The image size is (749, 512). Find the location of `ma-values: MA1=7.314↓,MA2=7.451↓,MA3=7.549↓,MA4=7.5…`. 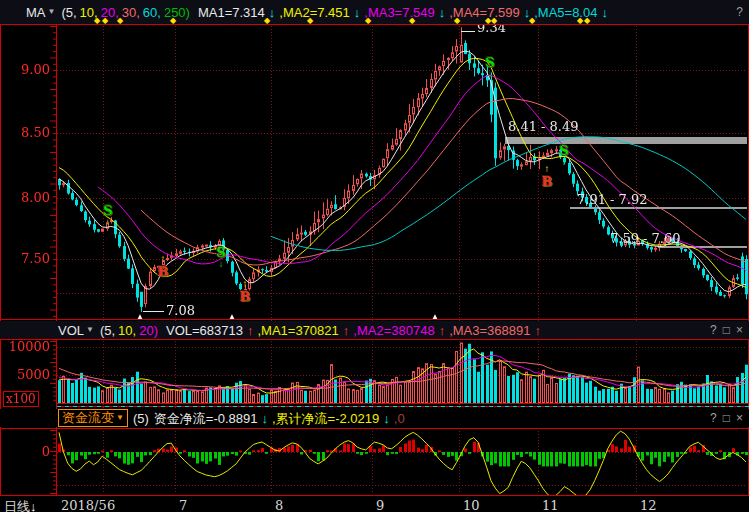

ma-values: MA1=7.314↓,MA2=7.451↓,MA3=7.549↓,MA4=7.5… is located at coordinates (405, 12).